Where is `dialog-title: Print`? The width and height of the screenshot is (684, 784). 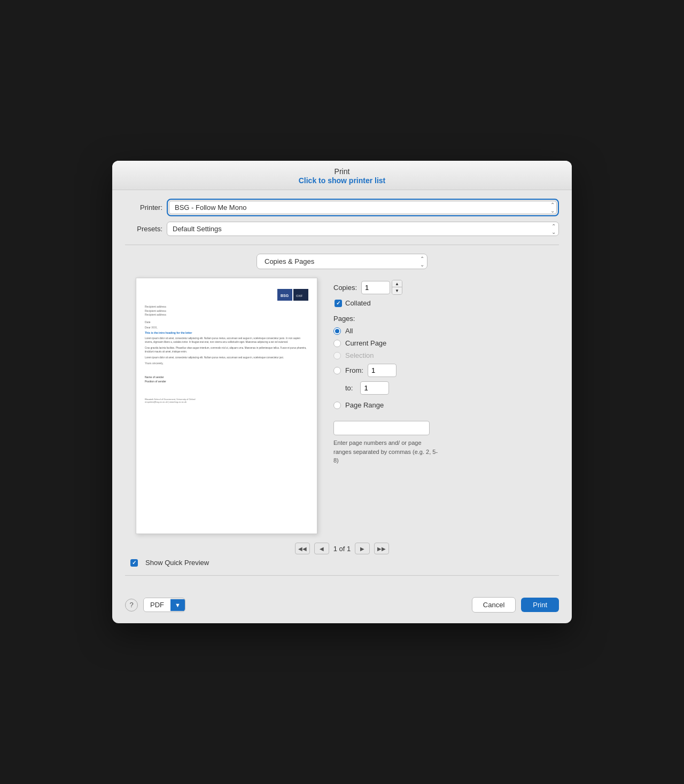 dialog-title: Print is located at coordinates (342, 171).